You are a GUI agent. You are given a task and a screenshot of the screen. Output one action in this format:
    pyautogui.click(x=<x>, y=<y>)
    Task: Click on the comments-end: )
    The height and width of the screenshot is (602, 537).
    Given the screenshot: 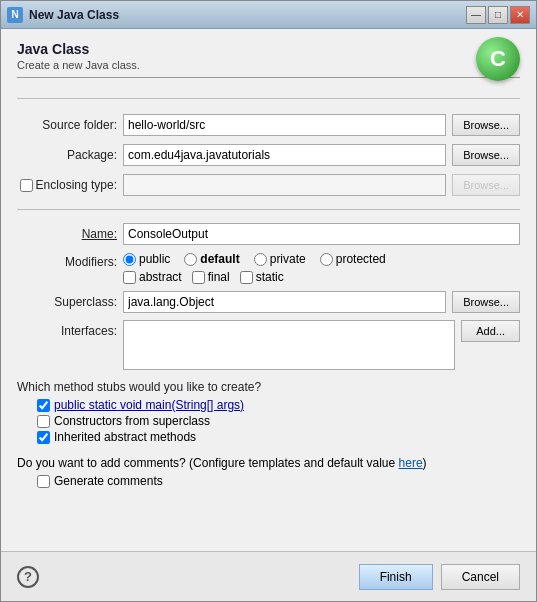 What is the action you would take?
    pyautogui.click(x=425, y=463)
    